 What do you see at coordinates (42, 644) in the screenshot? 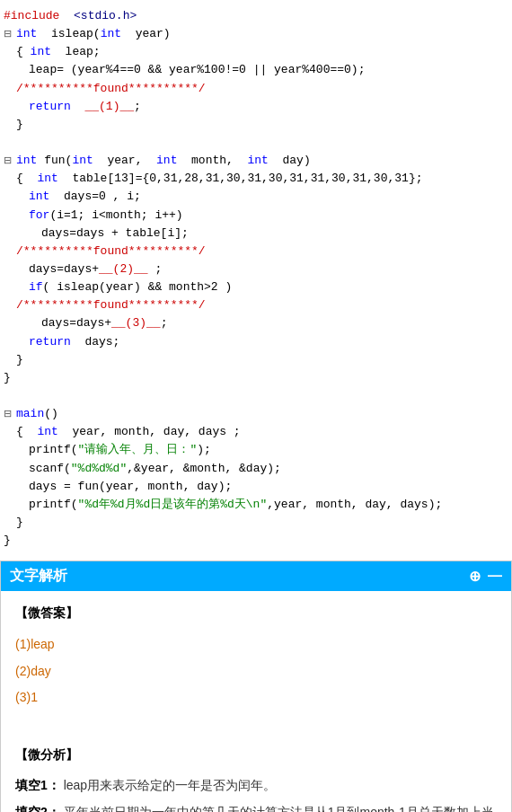
I see `answer-1-value: leap` at bounding box center [42, 644].